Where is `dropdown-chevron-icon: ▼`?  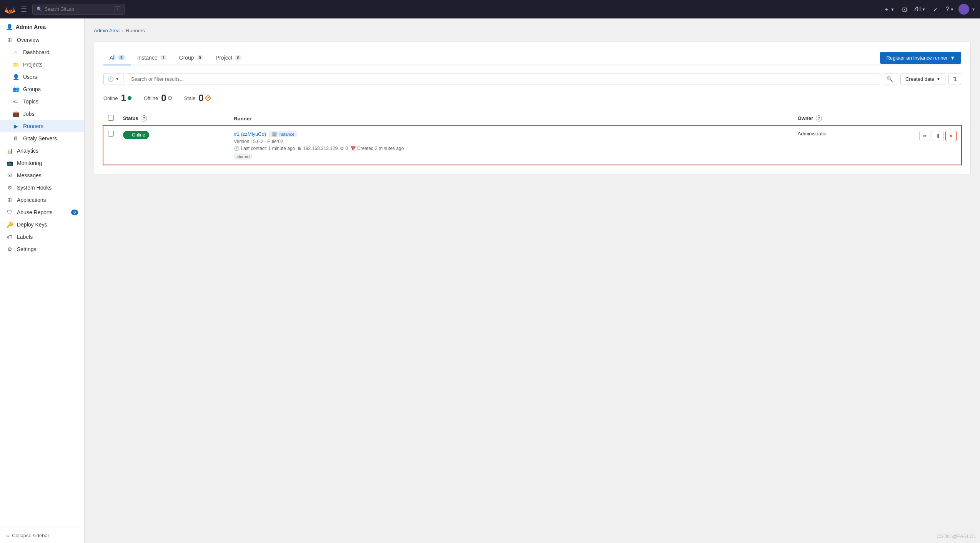
dropdown-chevron-icon: ▼ is located at coordinates (953, 58).